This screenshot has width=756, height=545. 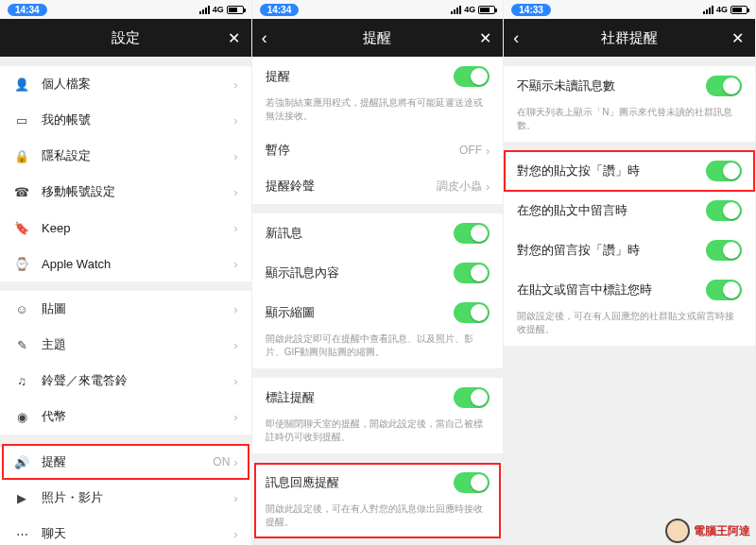 What do you see at coordinates (378, 273) in the screenshot?
I see `row-showcontent: 顯示訊息內容` at bounding box center [378, 273].